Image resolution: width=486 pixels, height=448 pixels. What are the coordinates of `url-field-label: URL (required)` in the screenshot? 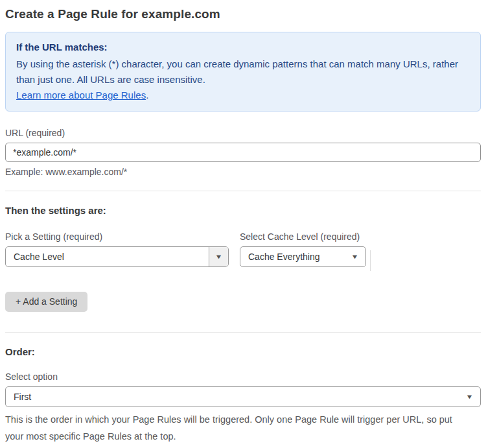 It's located at (243, 133).